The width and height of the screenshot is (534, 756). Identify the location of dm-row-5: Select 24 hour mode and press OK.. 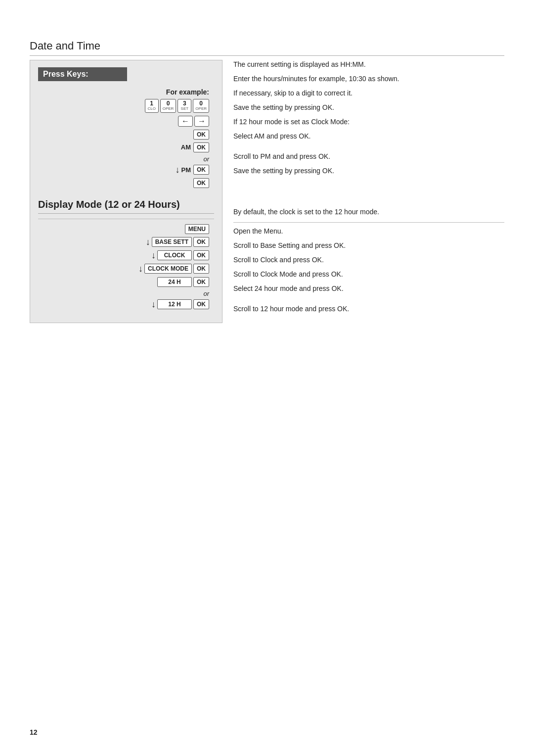
(369, 290).